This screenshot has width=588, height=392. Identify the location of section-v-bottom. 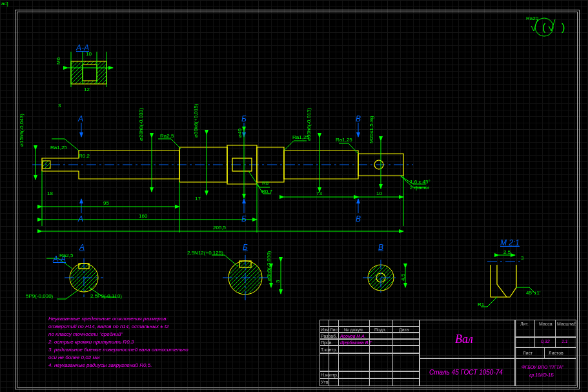
(384, 278).